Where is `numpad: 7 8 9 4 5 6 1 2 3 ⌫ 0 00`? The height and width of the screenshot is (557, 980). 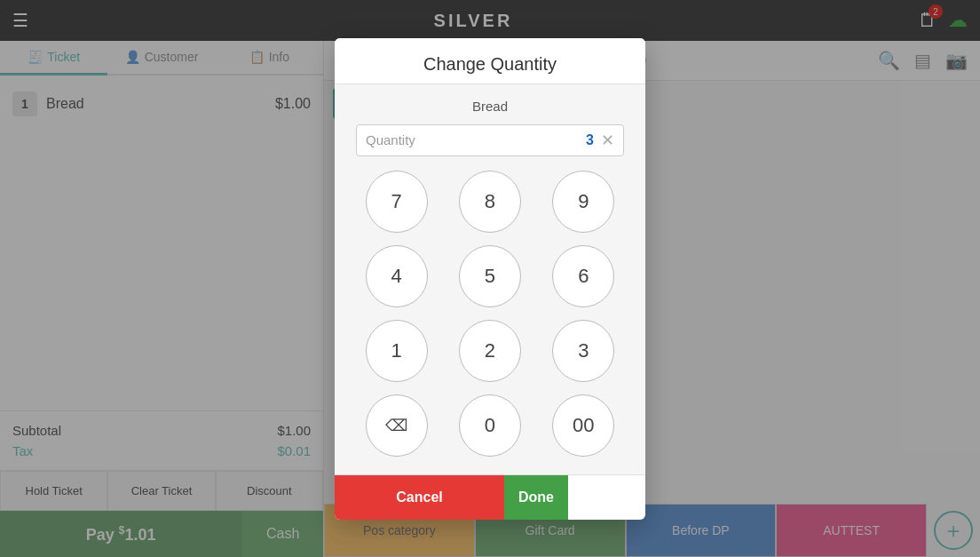
numpad: 7 8 9 4 5 6 1 2 3 ⌫ 0 00 is located at coordinates (490, 322).